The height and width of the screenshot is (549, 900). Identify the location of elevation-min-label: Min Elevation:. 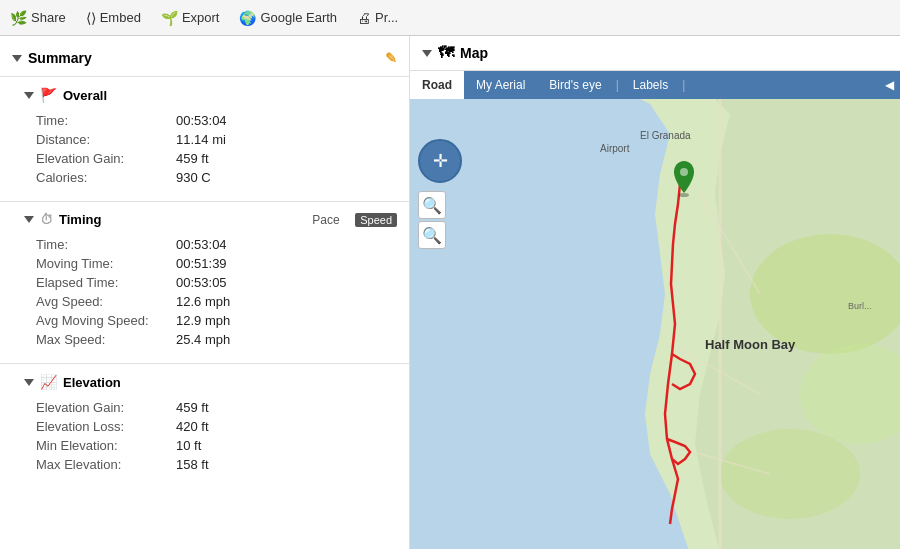
(106, 446).